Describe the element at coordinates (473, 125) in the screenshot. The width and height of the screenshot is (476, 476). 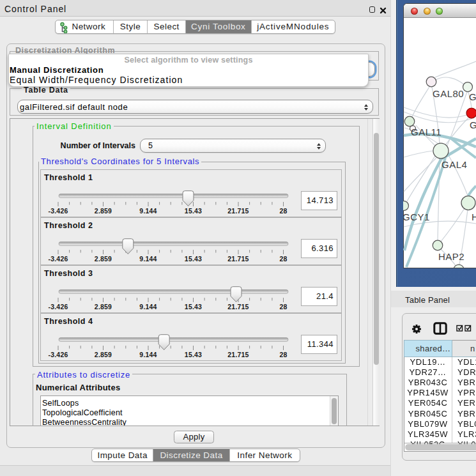
I see `svg-text: G` at that location.